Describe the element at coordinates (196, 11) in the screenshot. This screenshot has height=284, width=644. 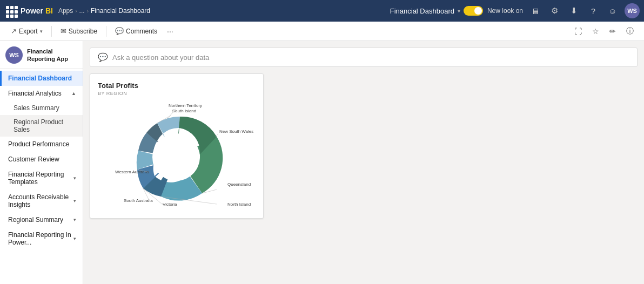
I see `topbar-left: Power BI Apps › ... › Financial Dashboar…` at that location.